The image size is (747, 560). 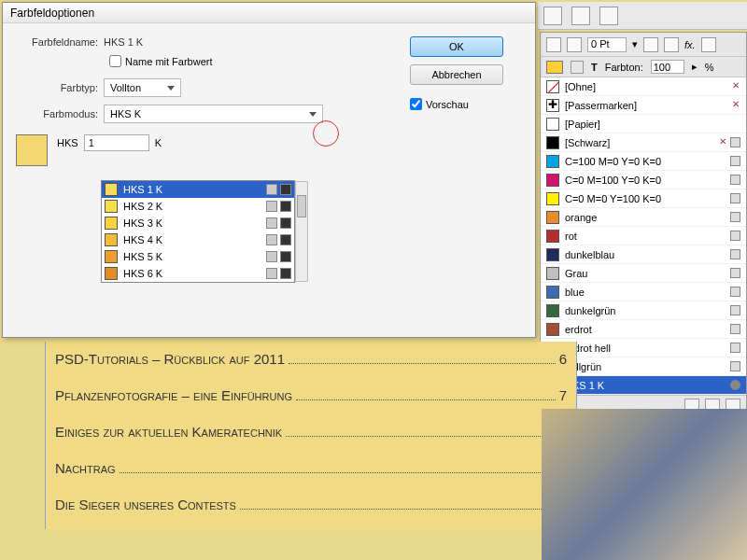 I want to click on current-fill-swatch, so click(x=555, y=67).